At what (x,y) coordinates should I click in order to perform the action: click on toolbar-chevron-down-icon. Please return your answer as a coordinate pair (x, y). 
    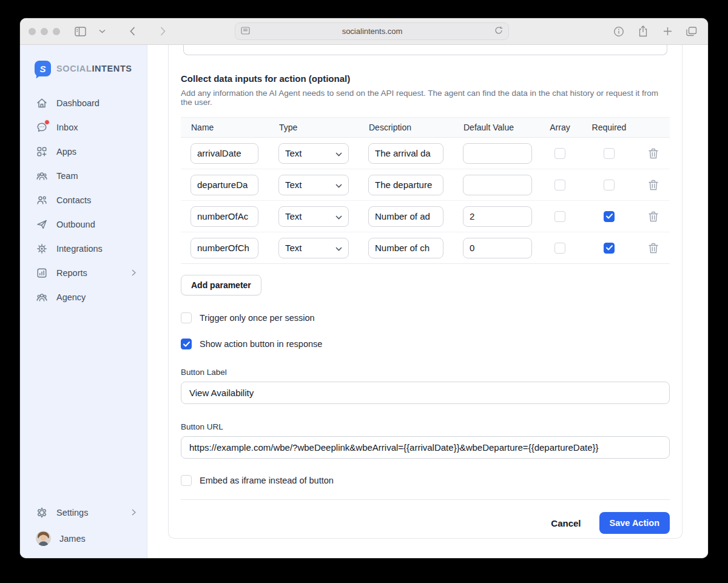
    Looking at the image, I should click on (102, 32).